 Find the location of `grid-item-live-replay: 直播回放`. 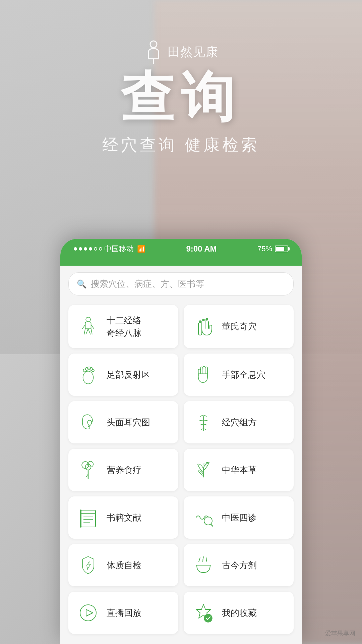

grid-item-live-replay: 直播回放 is located at coordinates (123, 613).